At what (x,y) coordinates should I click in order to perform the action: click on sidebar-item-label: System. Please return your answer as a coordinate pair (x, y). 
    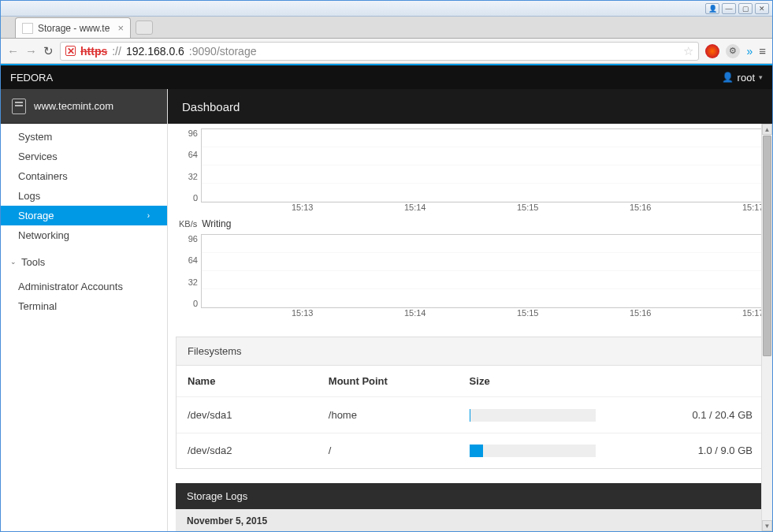
    Looking at the image, I should click on (35, 137).